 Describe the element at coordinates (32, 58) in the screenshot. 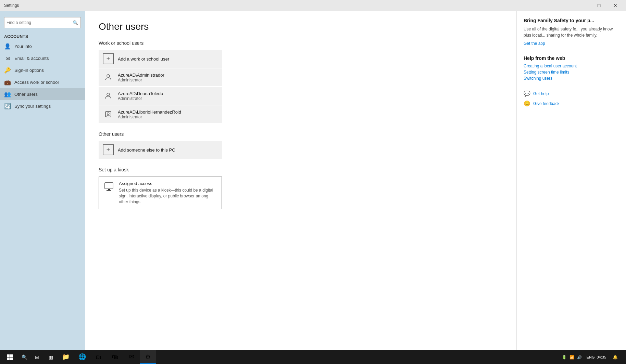

I see `sidebar-item-label-email-accounts: Email & accounts` at that location.